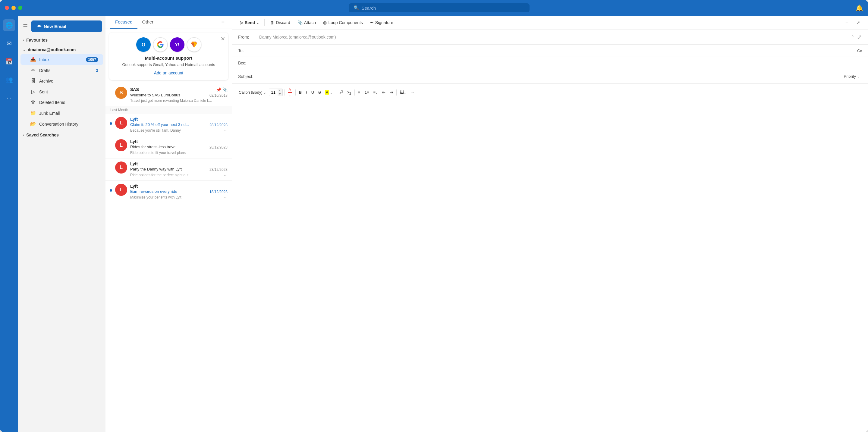 The height and width of the screenshot is (432, 868). Describe the element at coordinates (349, 92) in the screenshot. I see `subscript-button: x2` at that location.